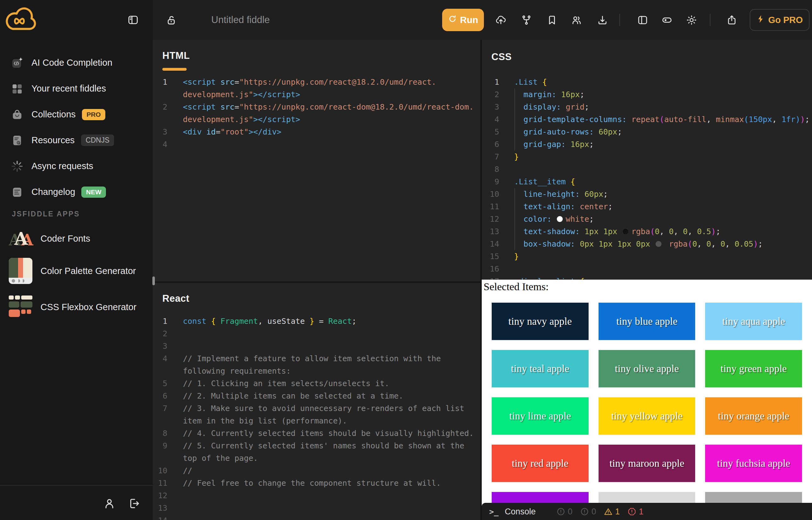  I want to click on sidebar-item-ai-code-completion: AI Code Completion, so click(76, 63).